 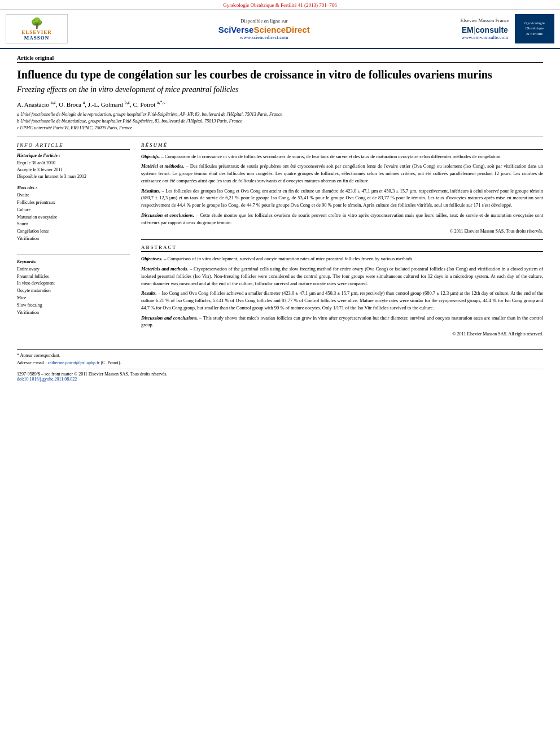 I want to click on materiel-text: – Des follicules préantraux de souris pr…, so click(x=342, y=173).